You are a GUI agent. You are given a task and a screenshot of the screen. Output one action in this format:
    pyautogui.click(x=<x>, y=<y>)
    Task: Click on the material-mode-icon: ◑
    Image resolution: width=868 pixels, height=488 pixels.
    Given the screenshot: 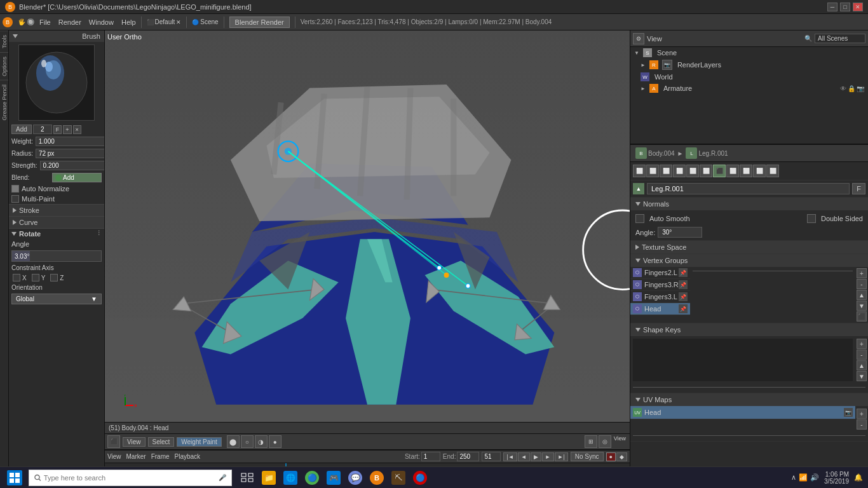 What is the action you would take?
    pyautogui.click(x=261, y=442)
    